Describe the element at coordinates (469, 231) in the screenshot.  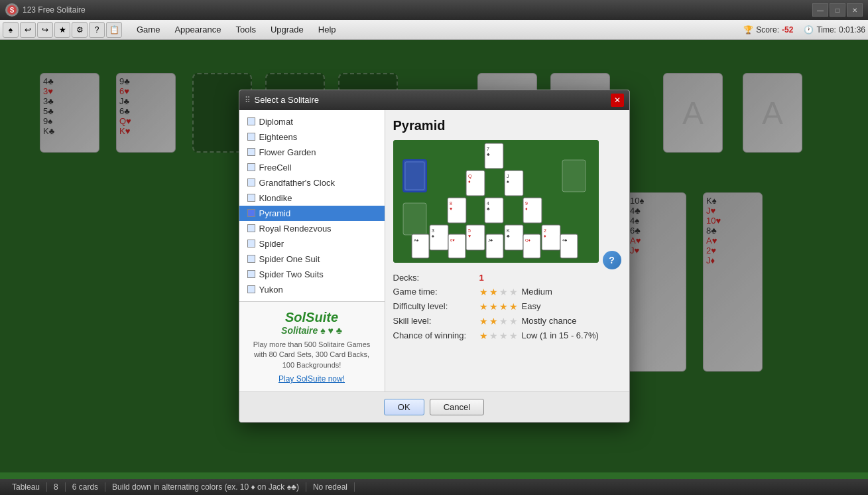
I see `svg-text: 5` at that location.